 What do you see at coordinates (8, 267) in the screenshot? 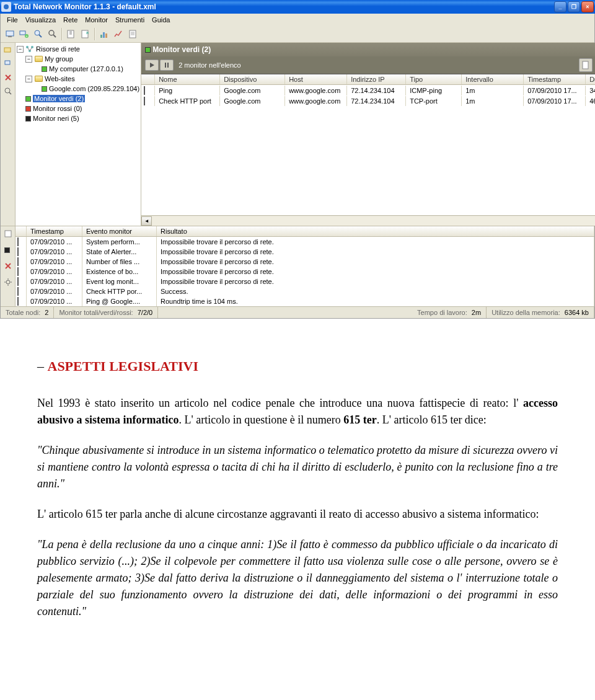
I see `events-toolbar` at bounding box center [8, 267].